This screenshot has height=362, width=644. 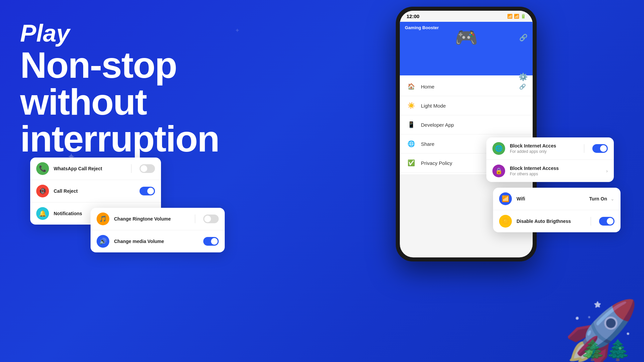 What do you see at coordinates (545, 152) in the screenshot?
I see `block-internet-subtitle: For added apps only` at bounding box center [545, 152].